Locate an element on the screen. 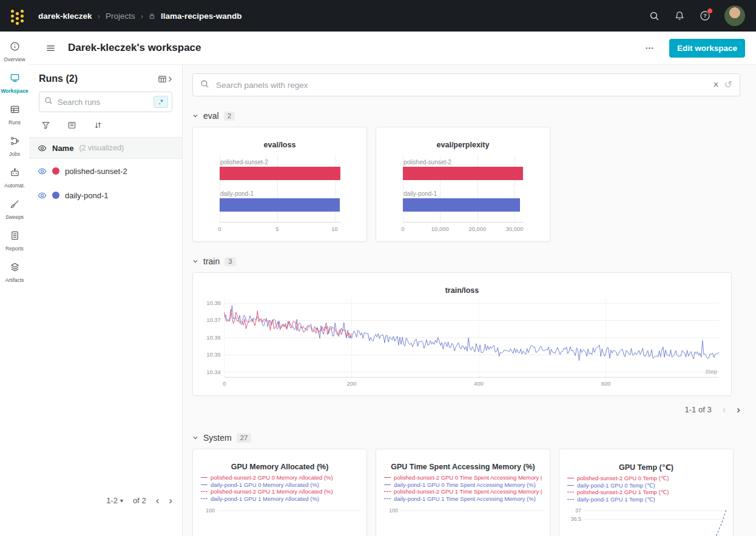 Image resolution: width=756 pixels, height=536 pixels. chart-plot: 3736.5 is located at coordinates (647, 521).